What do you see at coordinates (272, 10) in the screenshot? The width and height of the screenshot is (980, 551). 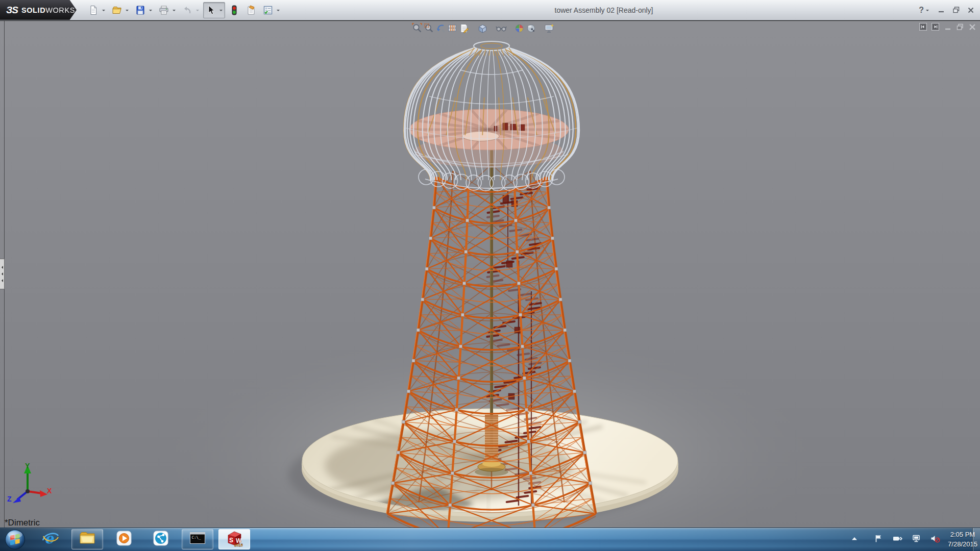 I see `options-button` at bounding box center [272, 10].